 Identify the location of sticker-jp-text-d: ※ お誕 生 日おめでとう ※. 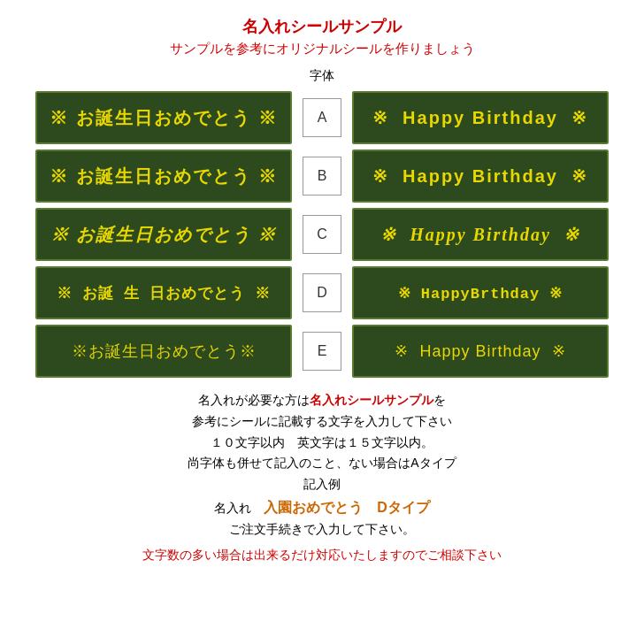
(165, 294).